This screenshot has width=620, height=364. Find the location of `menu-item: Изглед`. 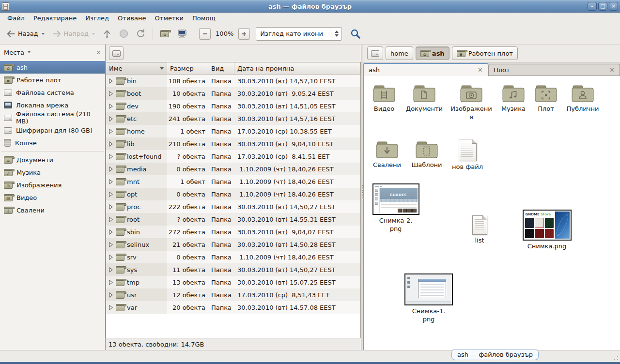

menu-item: Изглед is located at coordinates (97, 18).